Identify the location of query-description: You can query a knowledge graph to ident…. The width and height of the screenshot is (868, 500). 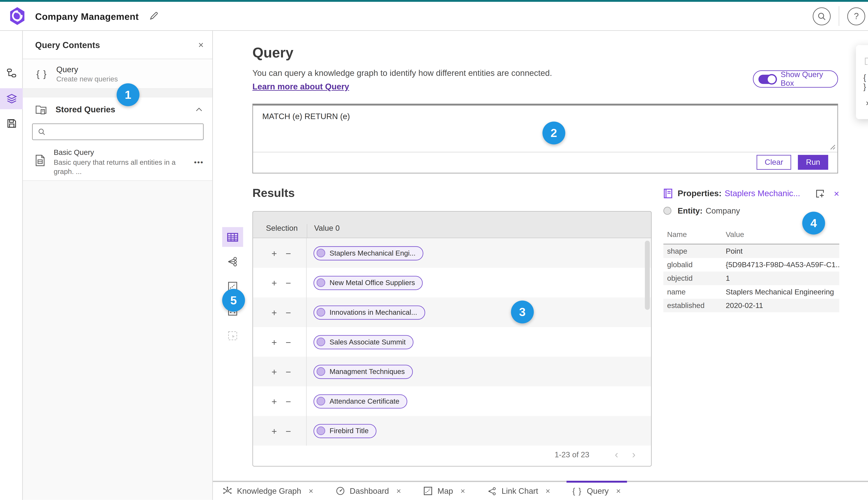
(402, 73).